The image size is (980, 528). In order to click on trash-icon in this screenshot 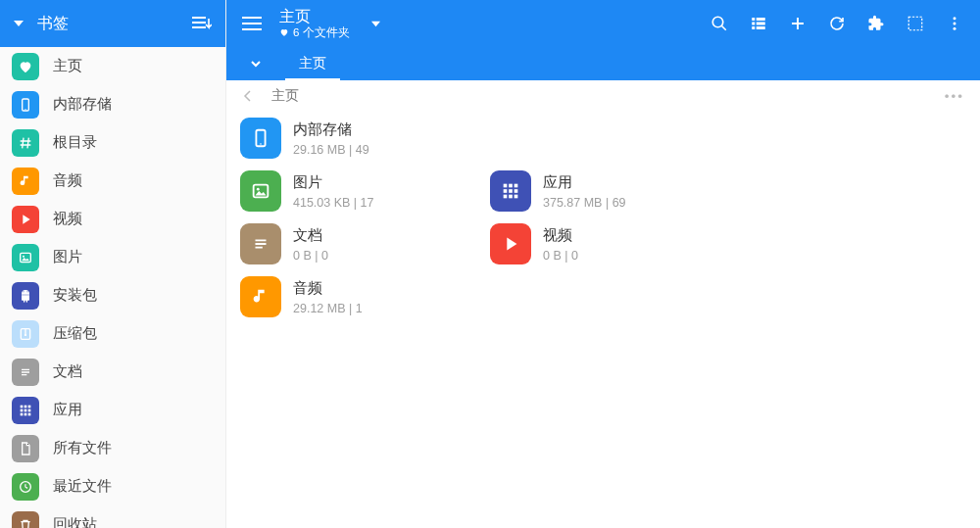, I will do `click(25, 520)`.